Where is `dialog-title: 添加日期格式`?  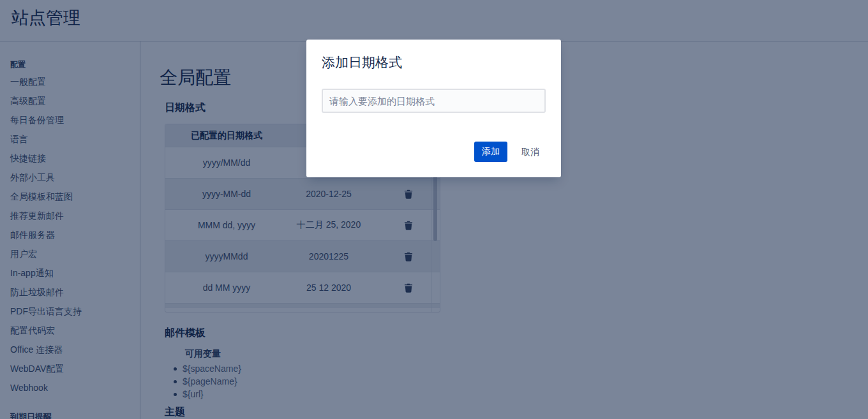 dialog-title: 添加日期格式 is located at coordinates (362, 62).